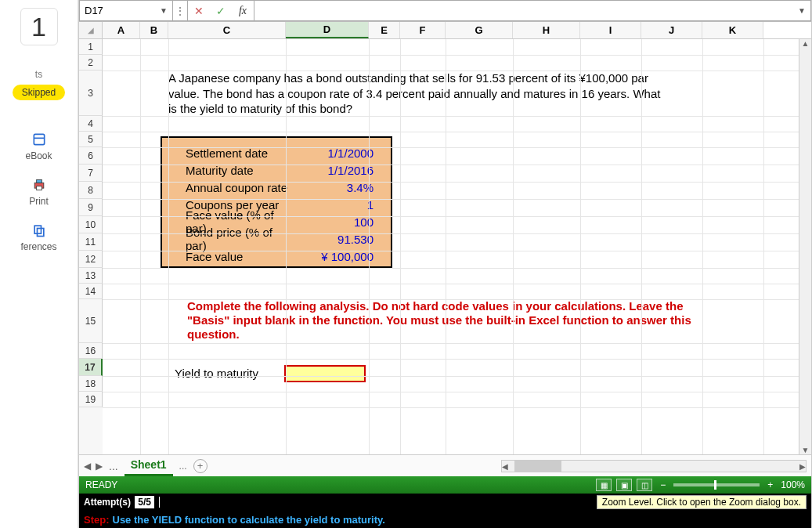  What do you see at coordinates (445, 485) in the screenshot?
I see `status-bar-green: READY ▦ ▣ ◫ − + 100%` at bounding box center [445, 485].